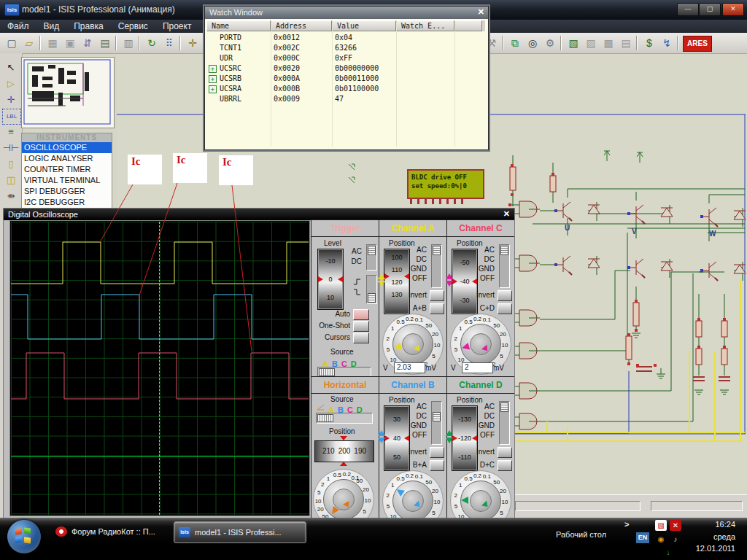  I want to click on new-file-icon: ▢, so click(12, 44).